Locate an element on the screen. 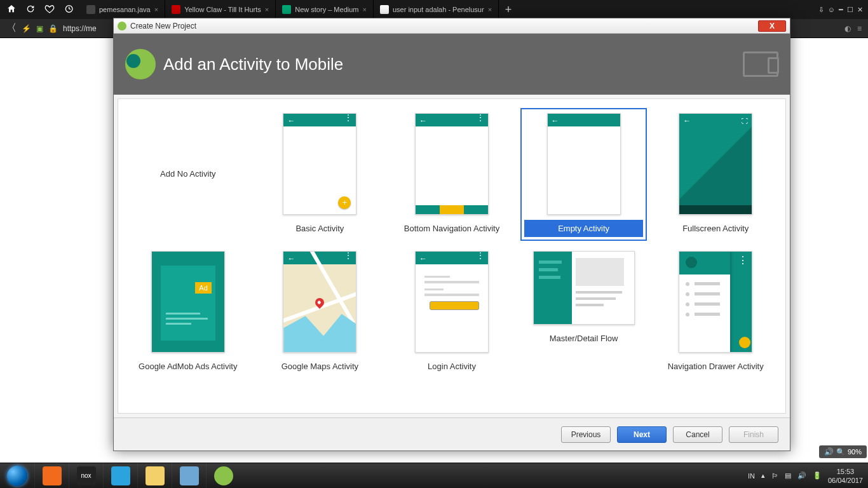 The height and width of the screenshot is (488, 868). template-label: Bottom Navigation Activity is located at coordinates (452, 229).